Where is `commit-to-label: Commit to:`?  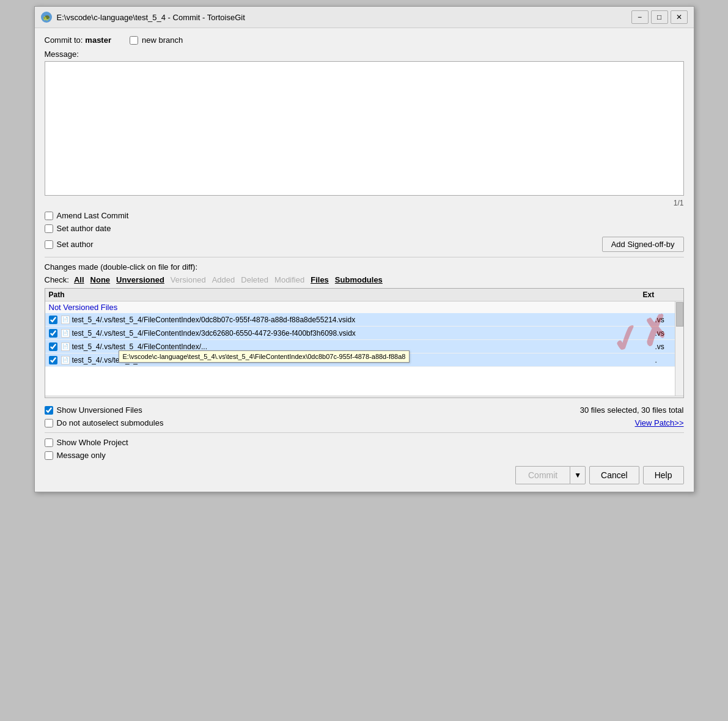
commit-to-label: Commit to: is located at coordinates (64, 40).